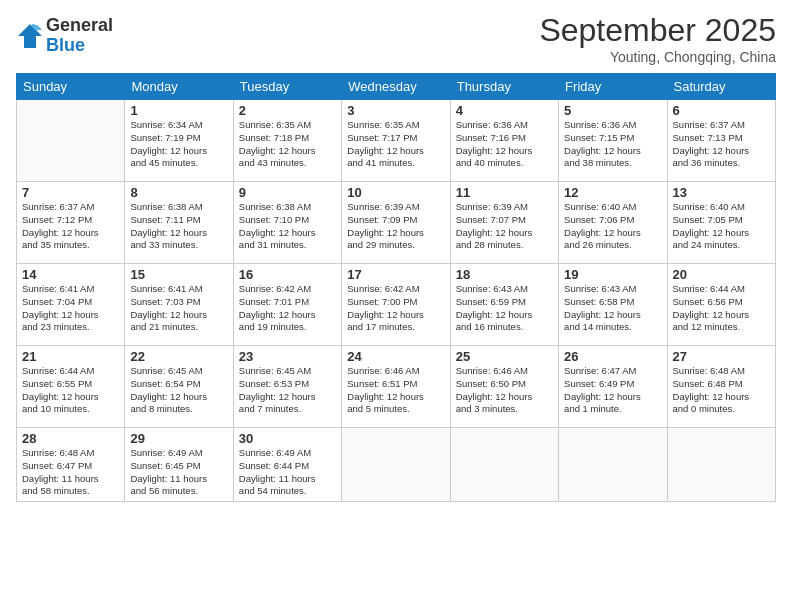  I want to click on day-info: Sunrise: 6:48 AM Sunset: 6:47 PM Dayligh…, so click(70, 472).